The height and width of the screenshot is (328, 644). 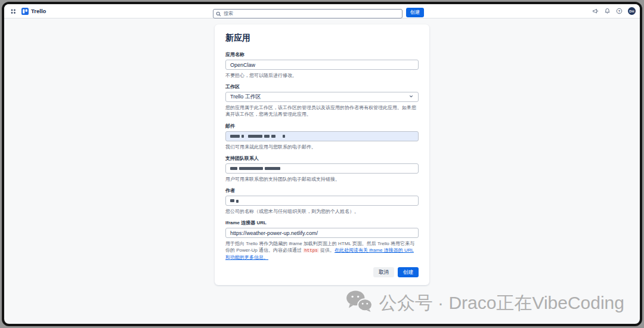 I want to click on iframe-url-helper: 用于指向 Trello 将作为隐藏的 iframe 加载到页面上的 HTML 页…, so click(x=322, y=250).